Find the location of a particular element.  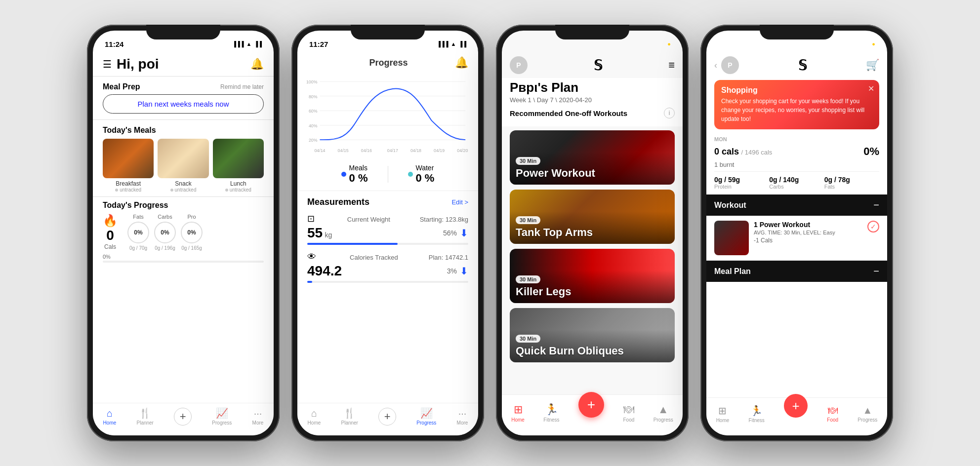

p3-menu-icon: ≡ is located at coordinates (672, 65).